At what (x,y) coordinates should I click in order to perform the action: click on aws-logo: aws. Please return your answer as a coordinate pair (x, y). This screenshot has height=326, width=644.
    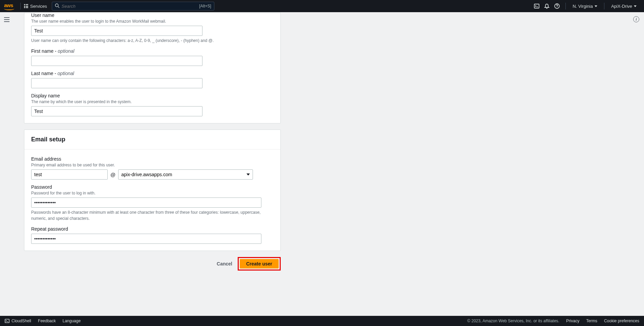
    Looking at the image, I should click on (9, 6).